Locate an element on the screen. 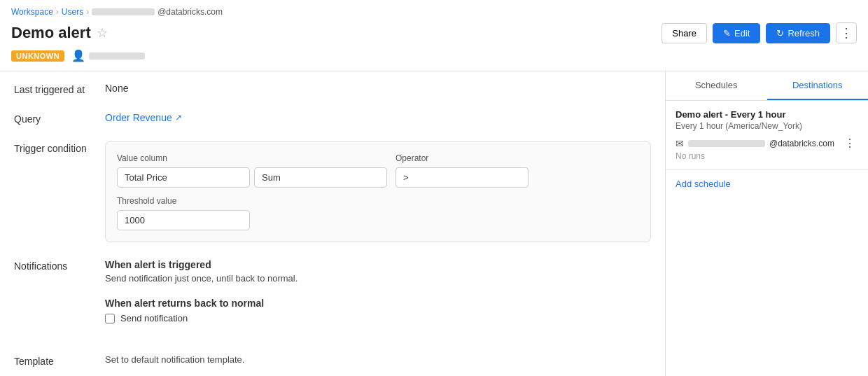 The image size is (868, 376). value-column-col: Value column is located at coordinates (252, 171).